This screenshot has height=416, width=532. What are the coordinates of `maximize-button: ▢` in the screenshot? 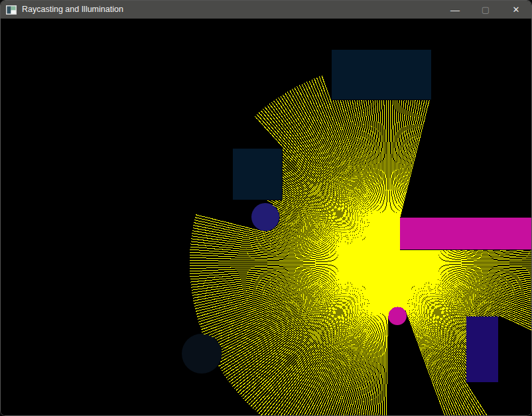 It's located at (486, 9).